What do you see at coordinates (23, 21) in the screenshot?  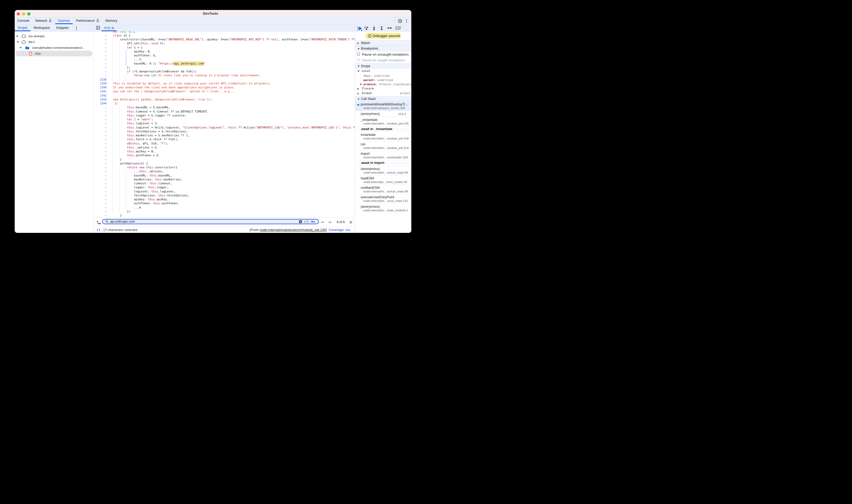 I see `panel-tab-console: Console` at bounding box center [23, 21].